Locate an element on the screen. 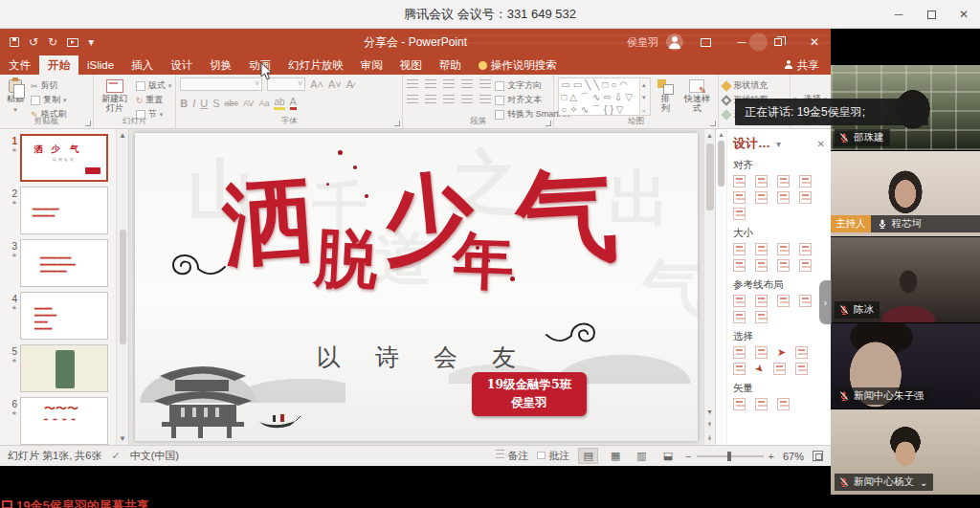  indent-increase-icon is located at coordinates (467, 84).